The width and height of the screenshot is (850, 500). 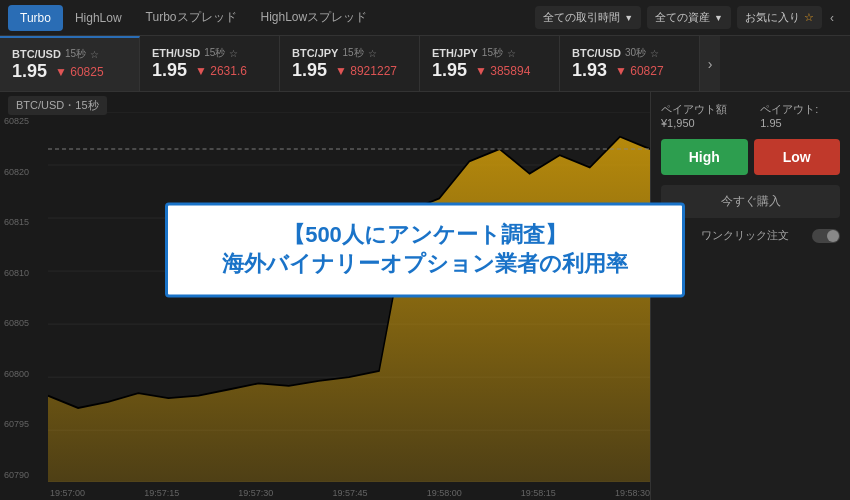 What do you see at coordinates (16, 323) in the screenshot?
I see `y-label-5: 60805` at bounding box center [16, 323].